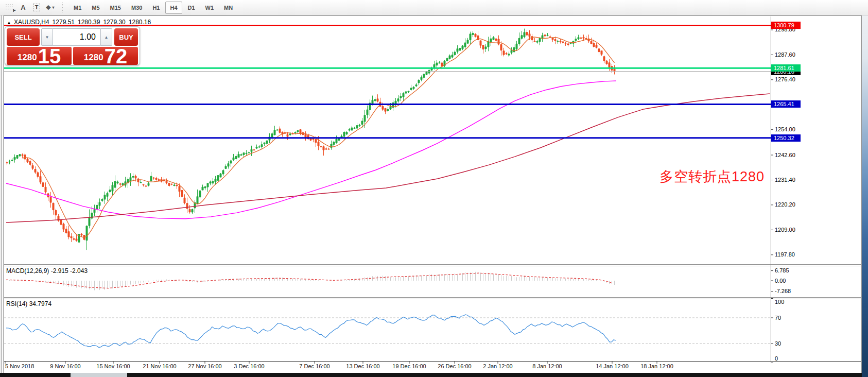 Image resolution: width=868 pixels, height=377 pixels. Describe the element at coordinates (37, 8) in the screenshot. I see `text-label-tool-icon: T` at that location.